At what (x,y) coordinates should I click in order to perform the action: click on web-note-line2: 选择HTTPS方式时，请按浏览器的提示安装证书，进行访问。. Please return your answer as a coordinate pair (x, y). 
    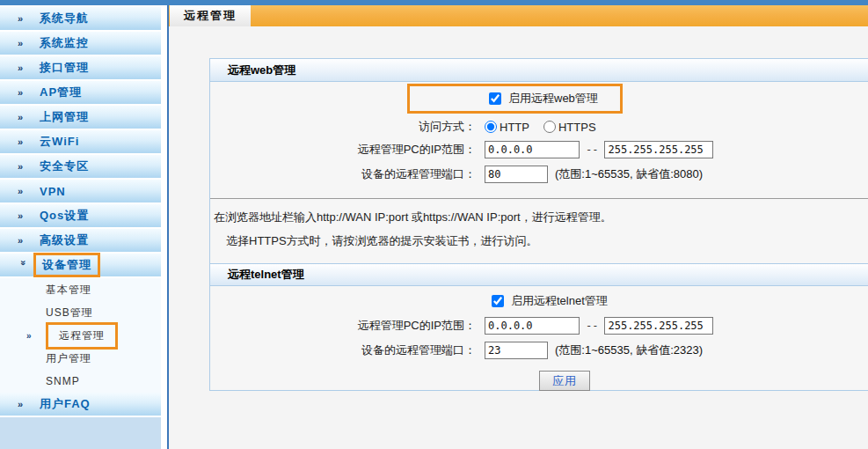
    Looking at the image, I should click on (539, 241).